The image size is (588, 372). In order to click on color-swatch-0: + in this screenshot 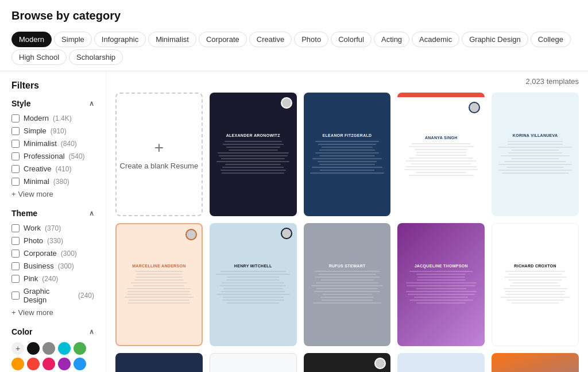, I will do `click(18, 348)`.